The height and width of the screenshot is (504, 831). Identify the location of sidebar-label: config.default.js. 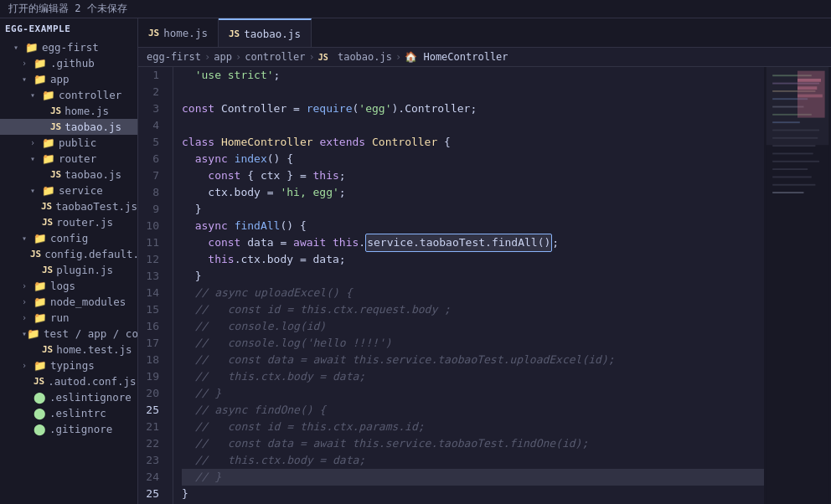
(91, 255).